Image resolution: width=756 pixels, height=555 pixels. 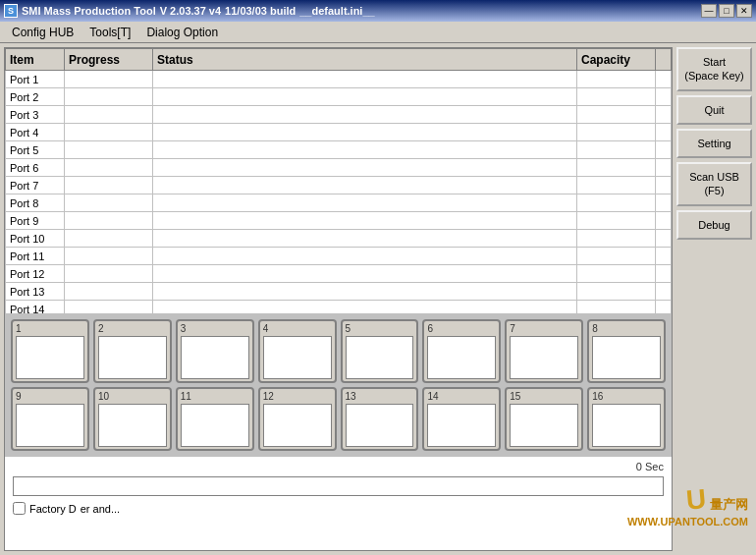 I want to click on cell-item: Port 9, so click(x=35, y=221).